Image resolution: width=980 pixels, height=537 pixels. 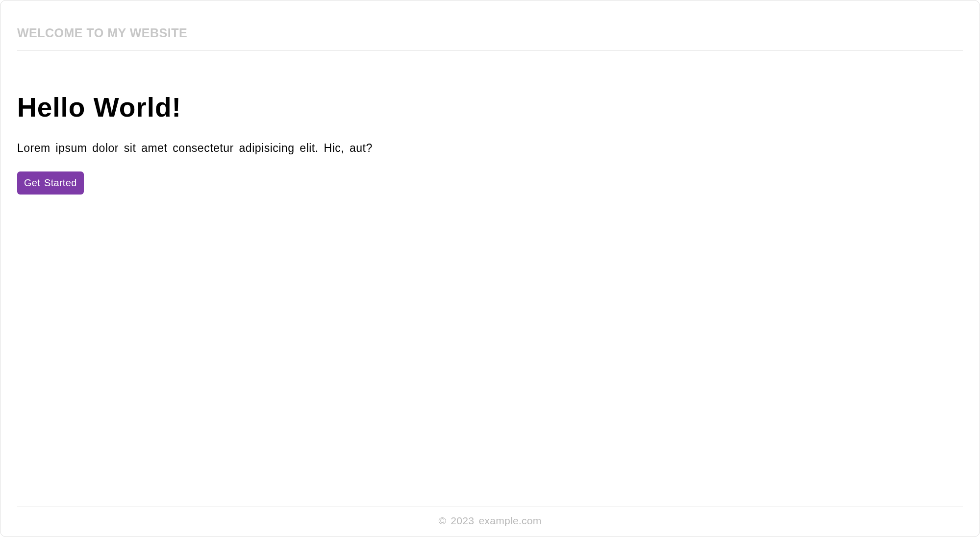 What do you see at coordinates (490, 33) in the screenshot?
I see `header-title: WELCOME TO MY WEBSITE` at bounding box center [490, 33].